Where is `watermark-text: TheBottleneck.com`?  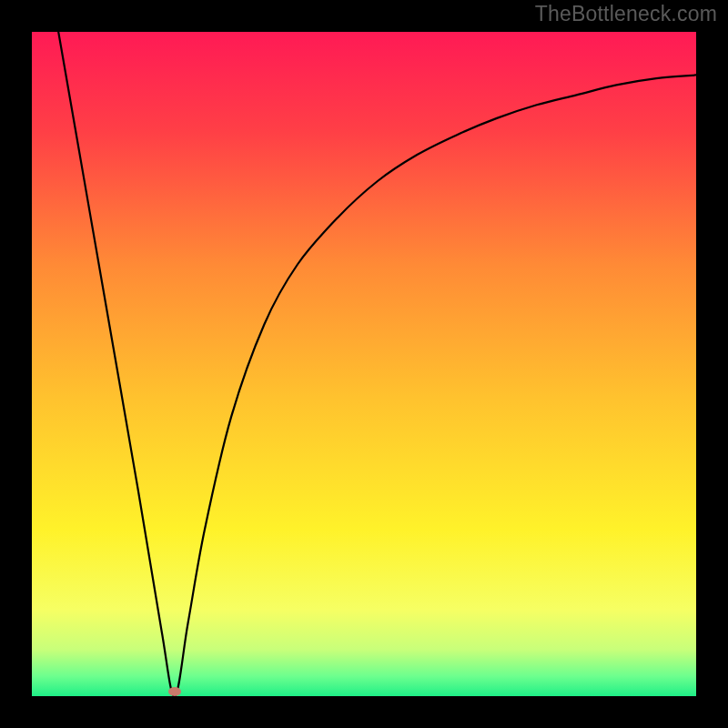 watermark-text: TheBottleneck.com is located at coordinates (626, 15).